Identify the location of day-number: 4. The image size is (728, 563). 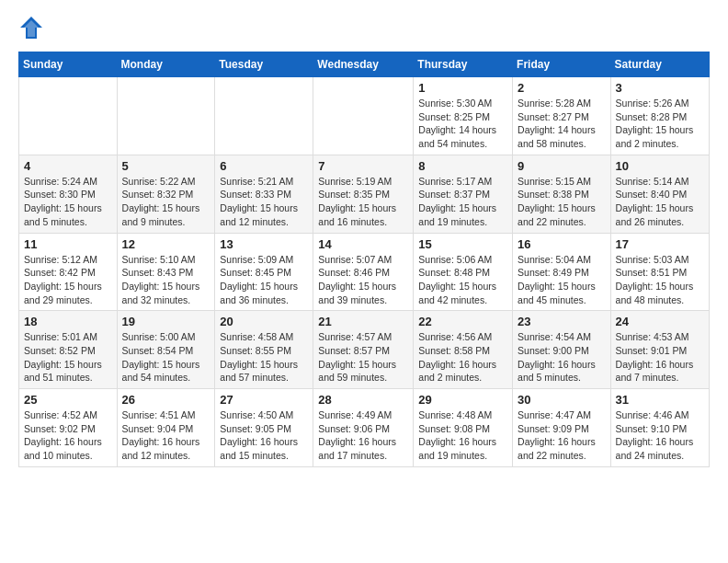
(68, 166).